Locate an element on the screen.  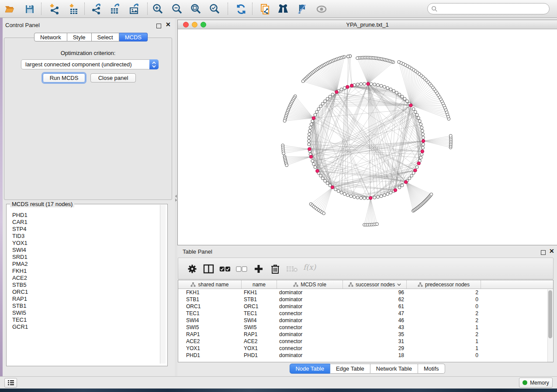
float-table-panel-icon is located at coordinates (543, 253).